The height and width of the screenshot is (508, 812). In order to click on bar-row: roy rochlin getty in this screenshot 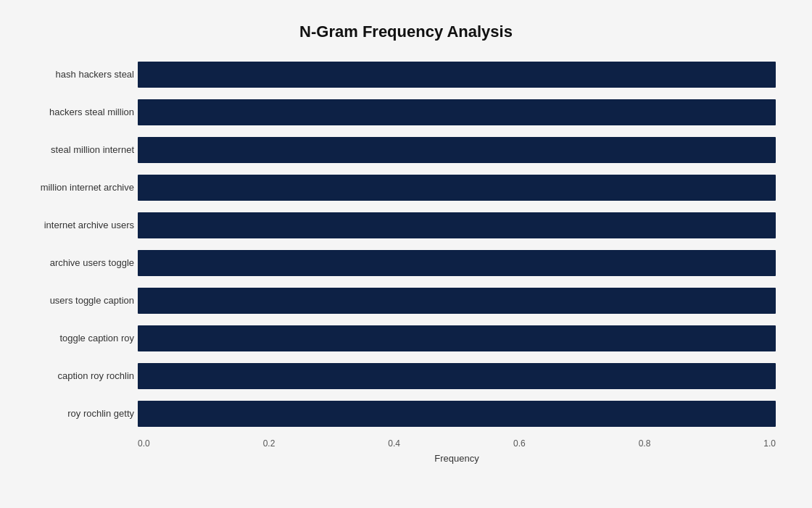, I will do `click(457, 414)`.